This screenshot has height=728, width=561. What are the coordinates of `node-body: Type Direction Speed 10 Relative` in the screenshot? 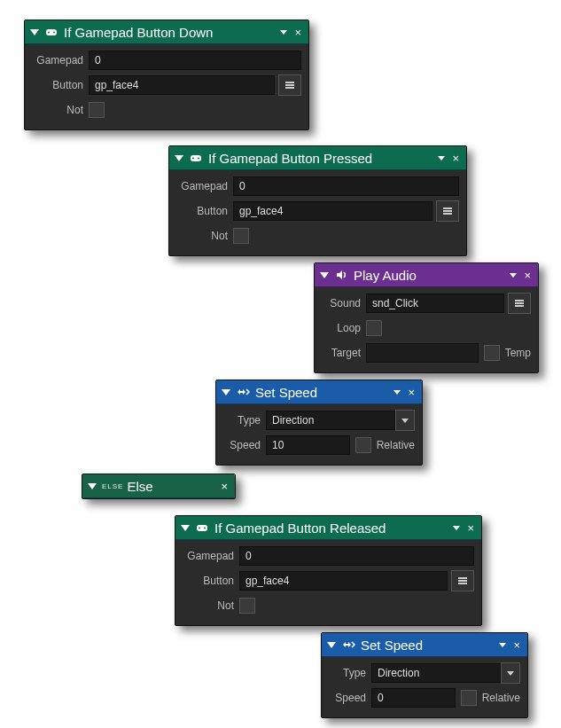 It's located at (319, 434).